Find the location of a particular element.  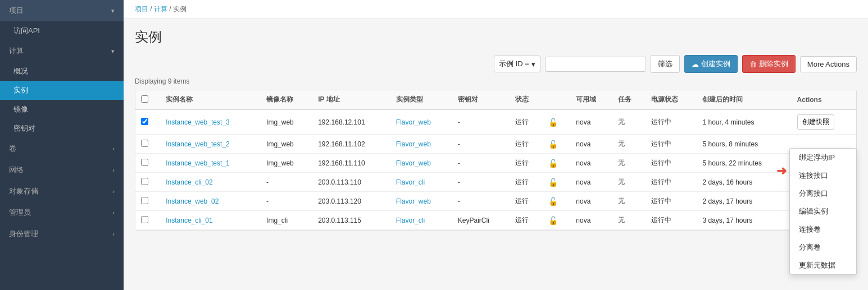

create-snapshot-button: 创建快照 is located at coordinates (816, 122).